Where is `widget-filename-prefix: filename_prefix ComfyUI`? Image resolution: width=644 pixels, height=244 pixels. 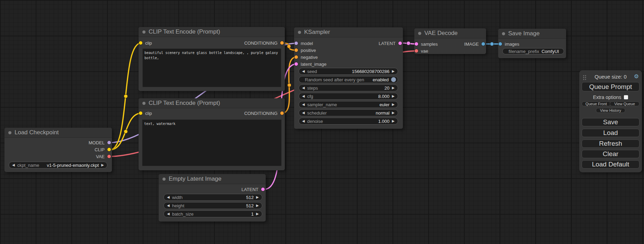 widget-filename-prefix: filename_prefix ComfyUI is located at coordinates (533, 51).